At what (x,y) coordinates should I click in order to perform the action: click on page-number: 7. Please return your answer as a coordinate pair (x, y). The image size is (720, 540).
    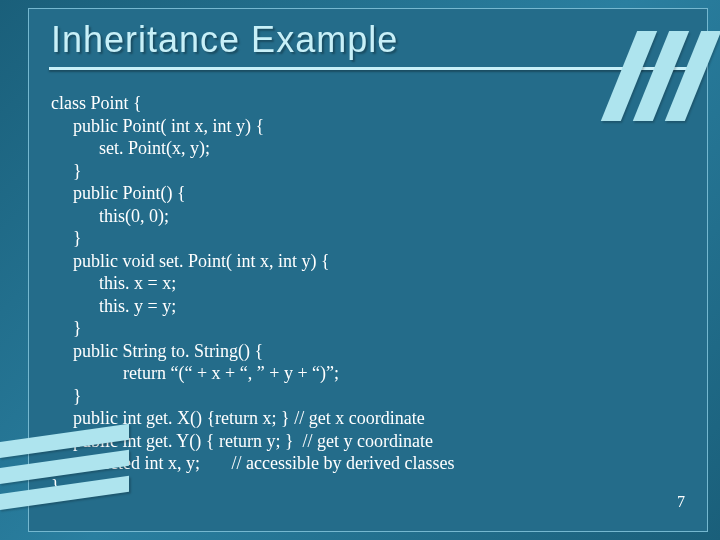
    Looking at the image, I should click on (681, 502).